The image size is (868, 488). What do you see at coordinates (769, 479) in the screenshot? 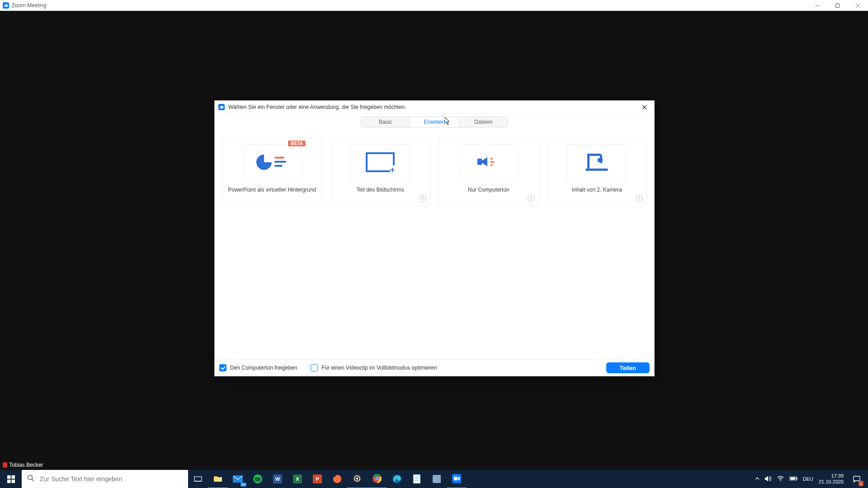
I see `tray-volume-icon` at bounding box center [769, 479].